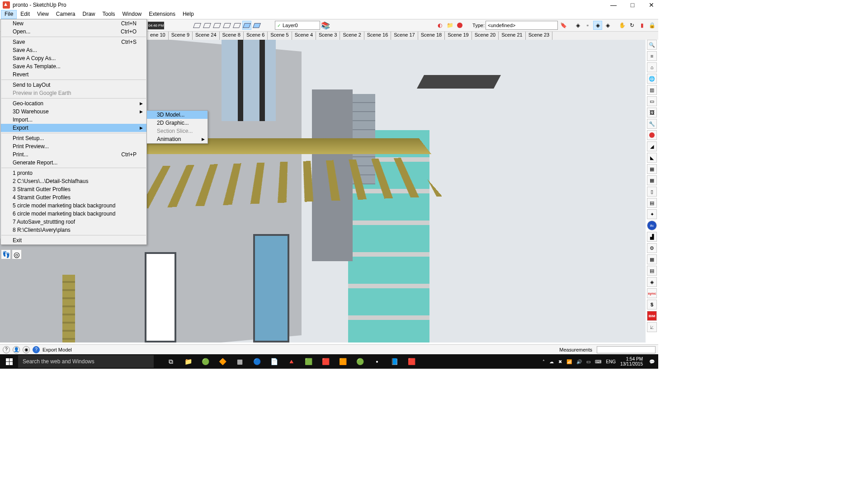 The height and width of the screenshot is (488, 868). I want to click on close-button: ✕, so click(651, 5).